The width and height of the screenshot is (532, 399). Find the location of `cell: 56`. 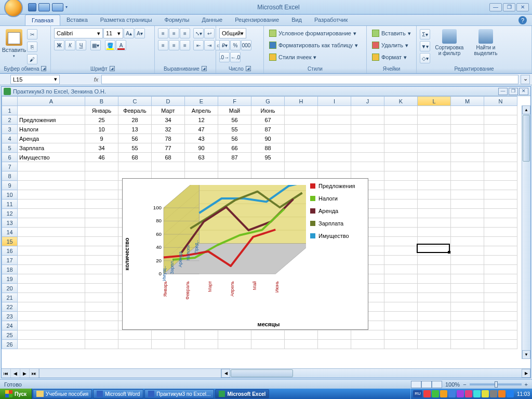

cell: 56 is located at coordinates (135, 139).